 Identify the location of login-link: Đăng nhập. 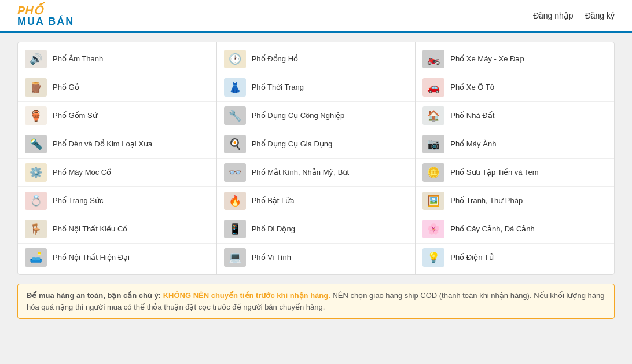
(553, 16).